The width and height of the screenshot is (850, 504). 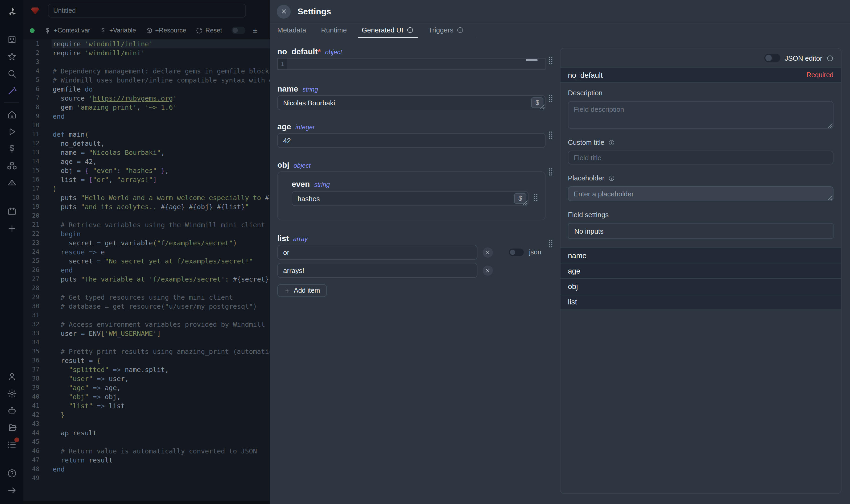 I want to click on field-label-obj: obj object, so click(x=412, y=165).